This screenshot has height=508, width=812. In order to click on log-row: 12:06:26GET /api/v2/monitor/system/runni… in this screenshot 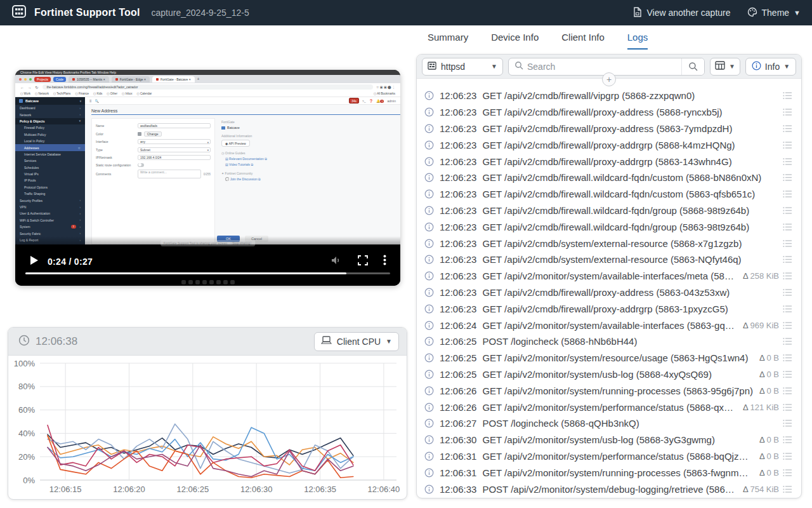, I will do `click(608, 391)`.